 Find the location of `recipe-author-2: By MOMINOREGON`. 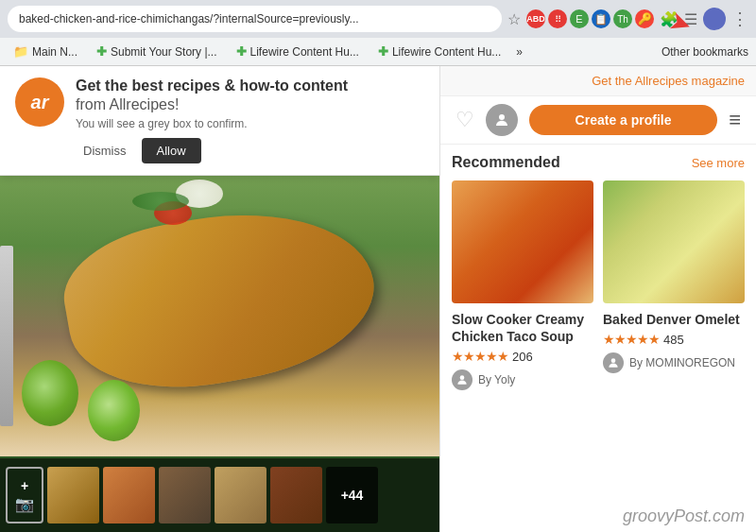

recipe-author-2: By MOMINOREGON is located at coordinates (674, 363).